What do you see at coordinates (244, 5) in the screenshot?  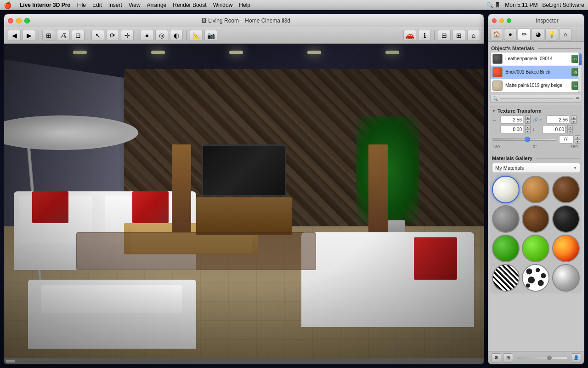 I see `menubar-help: Help` at bounding box center [244, 5].